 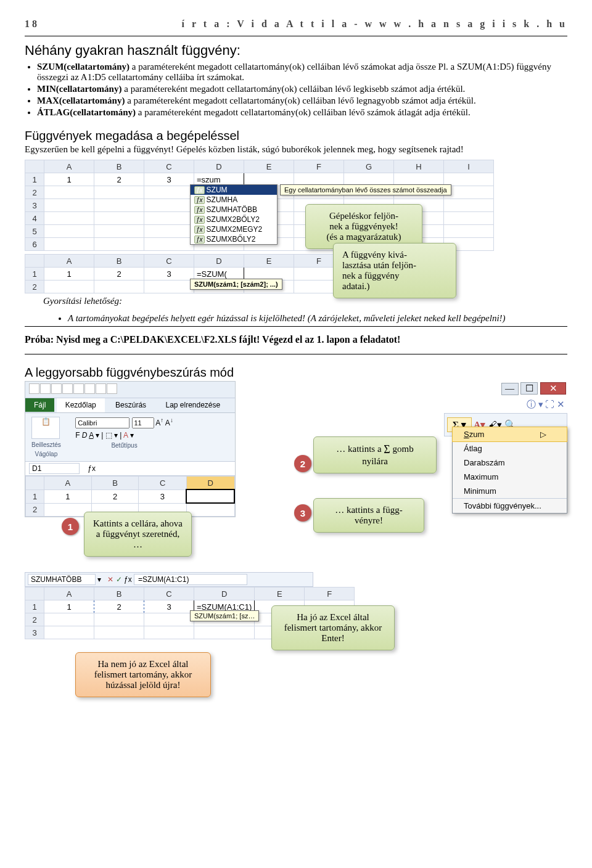 What do you see at coordinates (32, 24) in the screenshot?
I see `page-number: 18` at bounding box center [32, 24].